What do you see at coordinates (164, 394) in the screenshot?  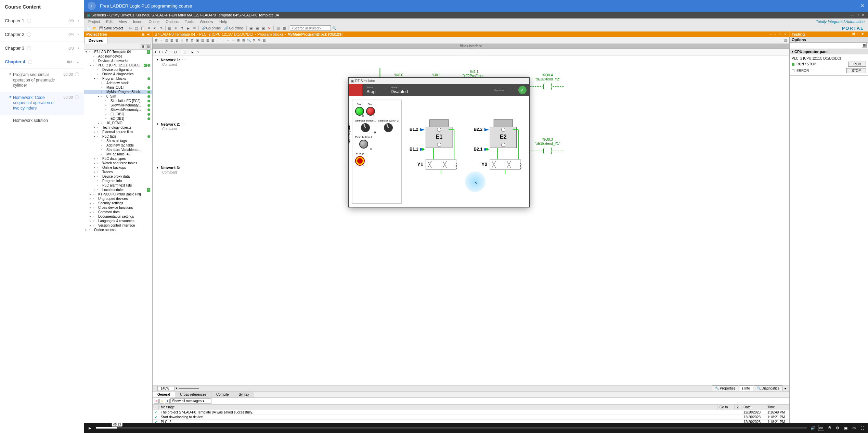 I see `general-subtab: General` at bounding box center [164, 394].